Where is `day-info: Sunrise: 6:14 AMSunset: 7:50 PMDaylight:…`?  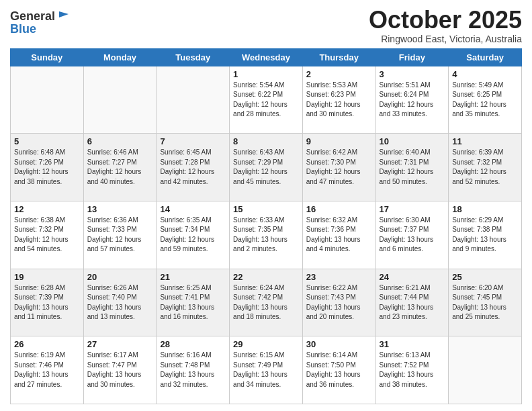
day-info: Sunrise: 6:14 AMSunset: 7:50 PMDaylight:… is located at coordinates (339, 370).